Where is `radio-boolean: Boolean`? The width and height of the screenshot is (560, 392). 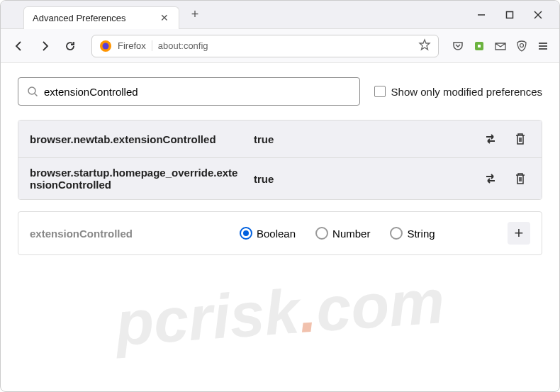
radio-boolean: Boolean is located at coordinates (268, 233).